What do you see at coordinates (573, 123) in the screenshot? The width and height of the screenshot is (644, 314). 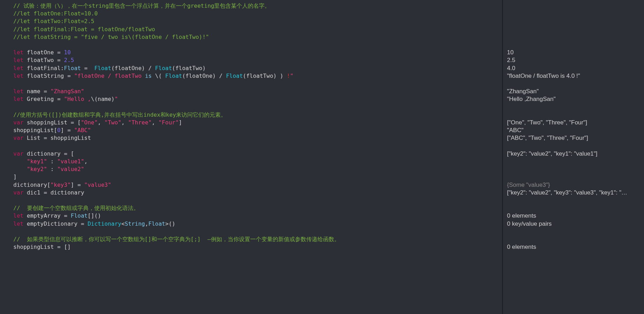 I see `result-value: ["One", "Two", "Three", "Four"]` at bounding box center [573, 123].